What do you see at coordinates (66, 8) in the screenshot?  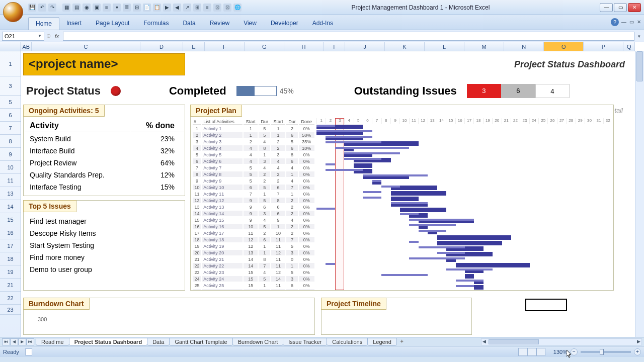 I see `qat-btn: ▦` at bounding box center [66, 8].